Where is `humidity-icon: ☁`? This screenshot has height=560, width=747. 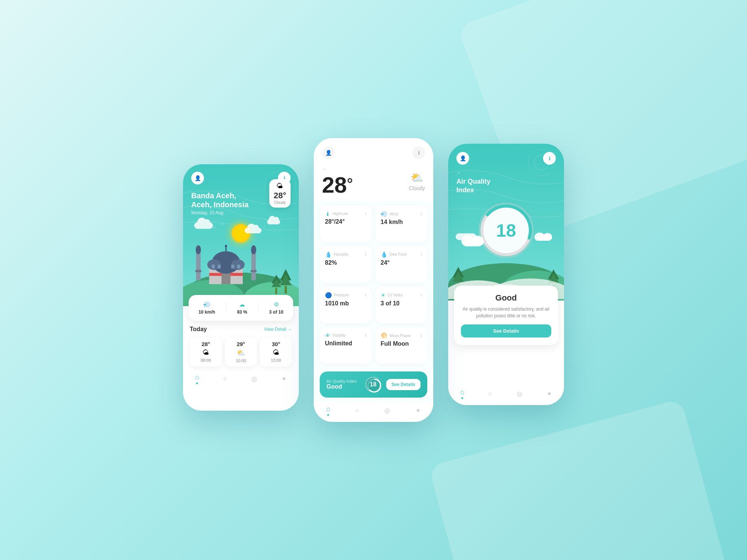 humidity-icon: ☁ is located at coordinates (242, 305).